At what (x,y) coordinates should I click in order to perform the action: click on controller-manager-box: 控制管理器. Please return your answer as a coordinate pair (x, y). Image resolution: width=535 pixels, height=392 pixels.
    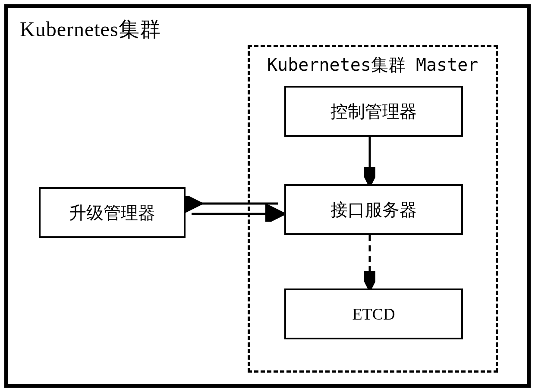
    Looking at the image, I should click on (374, 111).